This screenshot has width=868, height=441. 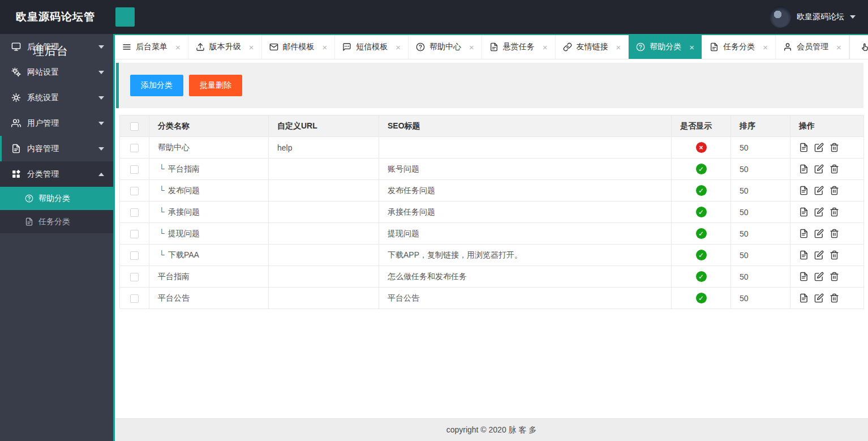 I want to click on table-row: 帮助中心help×50, so click(x=492, y=148).